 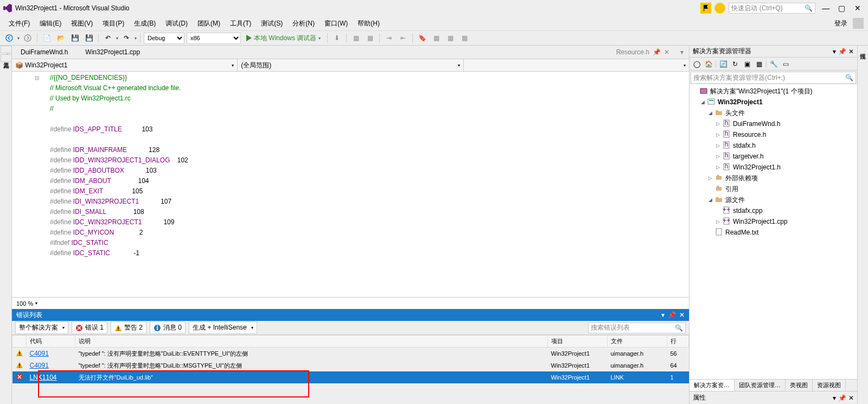 I want to click on warnings-filter-button: 警告 2, so click(x=129, y=328).